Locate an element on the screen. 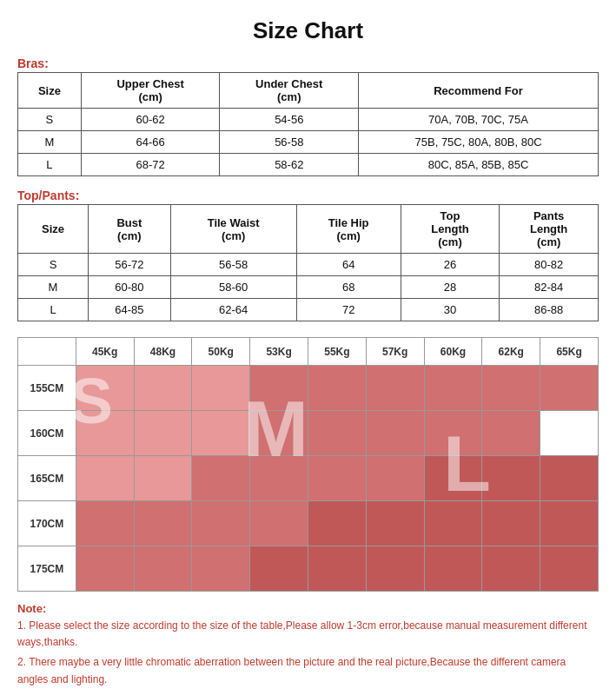 This screenshot has width=616, height=695. grid-weight-header: 50Kg is located at coordinates (221, 352).